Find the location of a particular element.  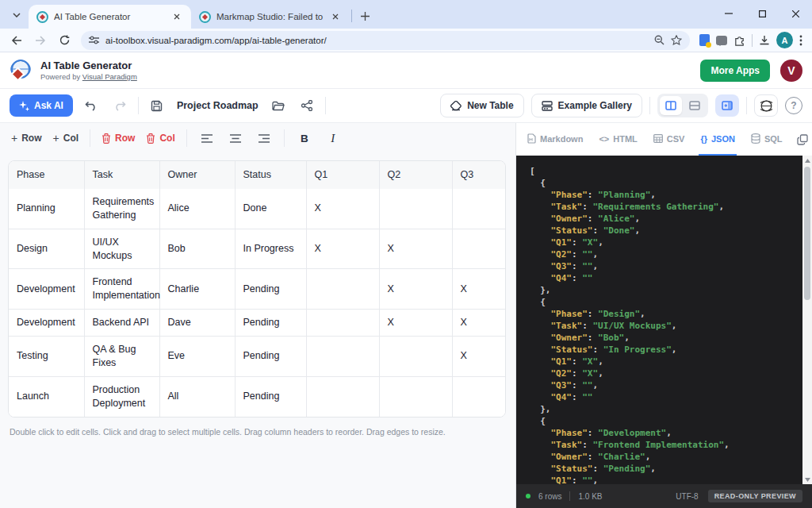

table-cell: Production Deployment is located at coordinates (122, 396).